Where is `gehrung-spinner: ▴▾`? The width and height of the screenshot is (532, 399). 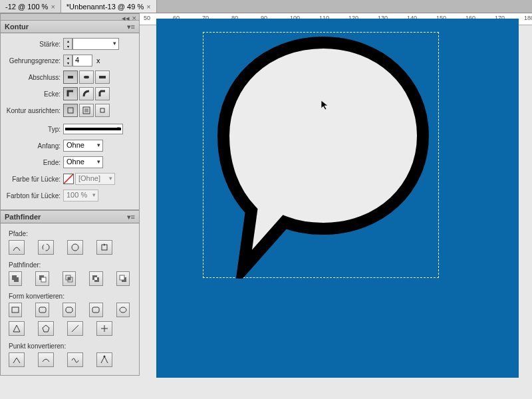 gehrung-spinner: ▴▾ is located at coordinates (68, 61).